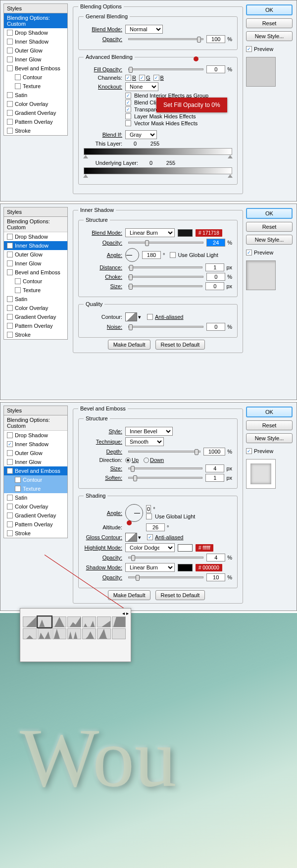 The height and width of the screenshot is (868, 297). Describe the element at coordinates (216, 577) in the screenshot. I see `shadow-opacity-input: 10` at that location.